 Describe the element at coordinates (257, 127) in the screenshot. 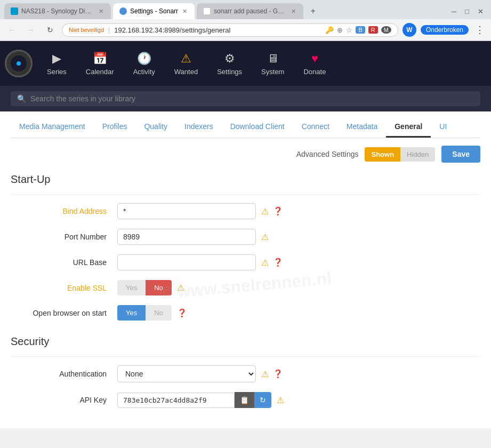

I see `tab-download-client: Download Client` at that location.